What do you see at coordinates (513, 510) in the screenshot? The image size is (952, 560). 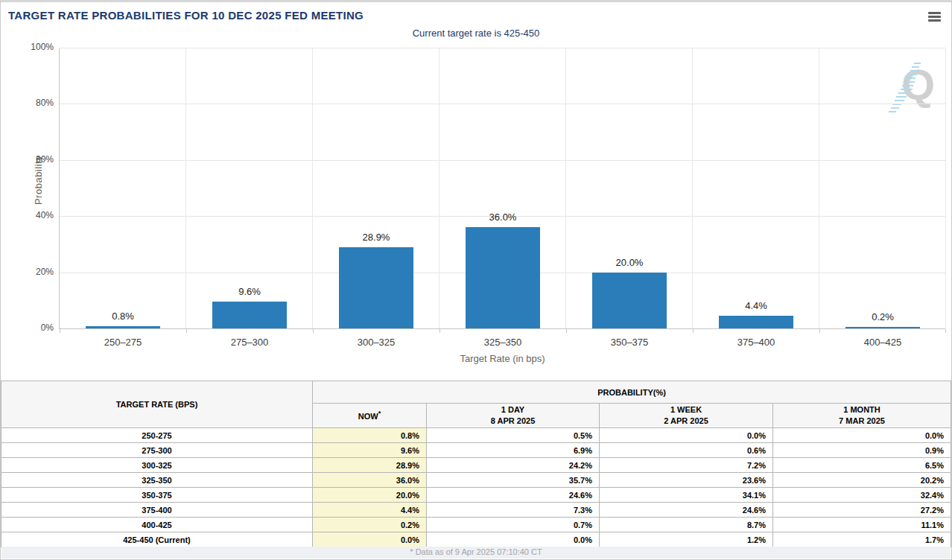 I see `day1-probability-cell: 7.3%` at bounding box center [513, 510].